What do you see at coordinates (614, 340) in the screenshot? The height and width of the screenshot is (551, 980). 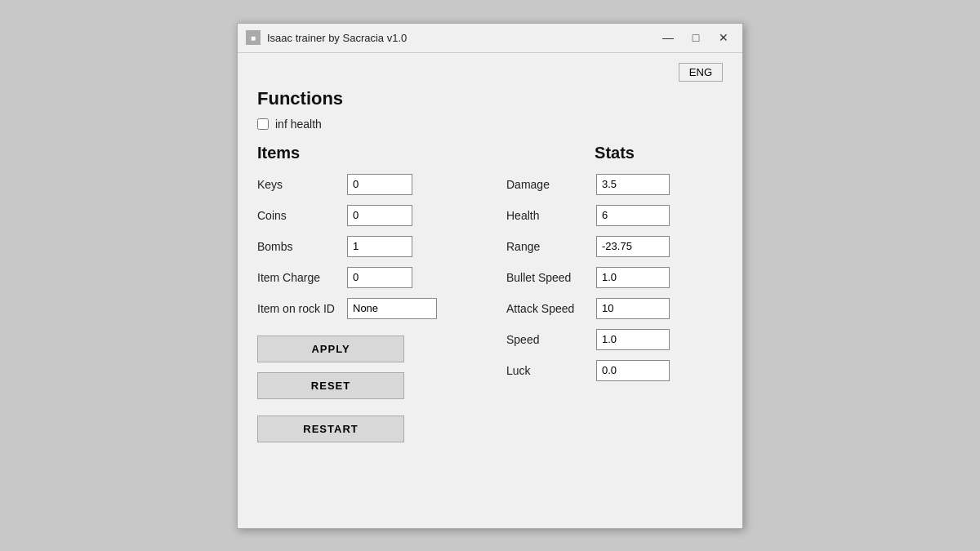 I see `speed-row: Speed` at bounding box center [614, 340].